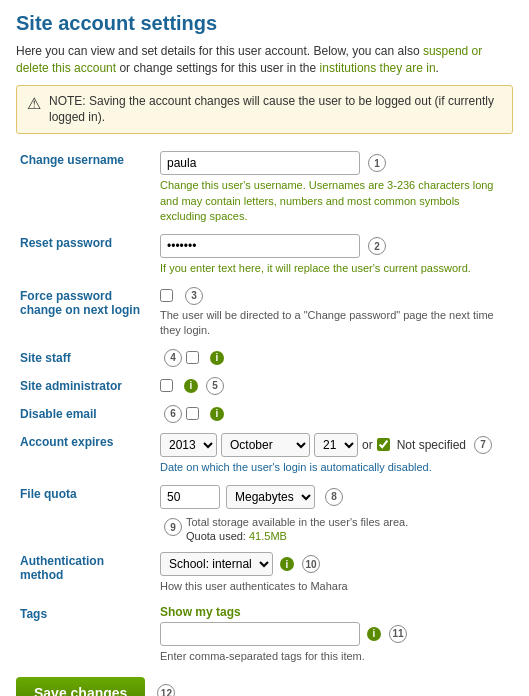 This screenshot has width=529, height=696. Describe the element at coordinates (260, 634) in the screenshot. I see `tags-input` at that location.